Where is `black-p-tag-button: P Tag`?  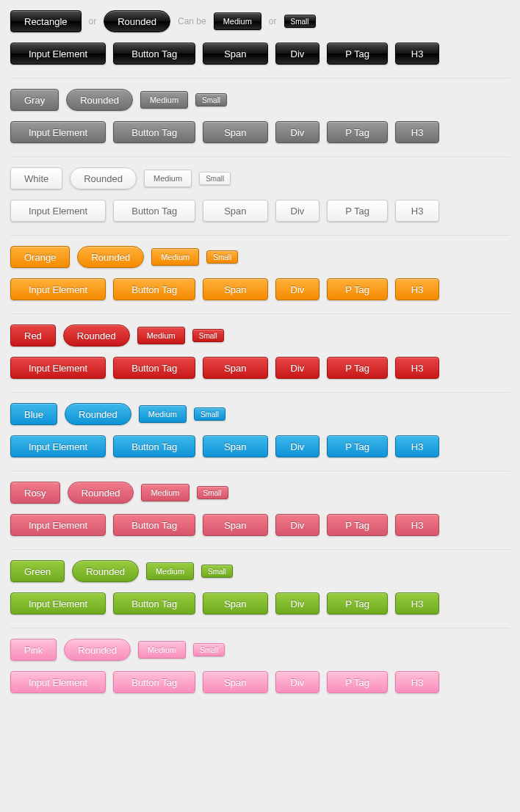
black-p-tag-button: P Tag is located at coordinates (357, 54).